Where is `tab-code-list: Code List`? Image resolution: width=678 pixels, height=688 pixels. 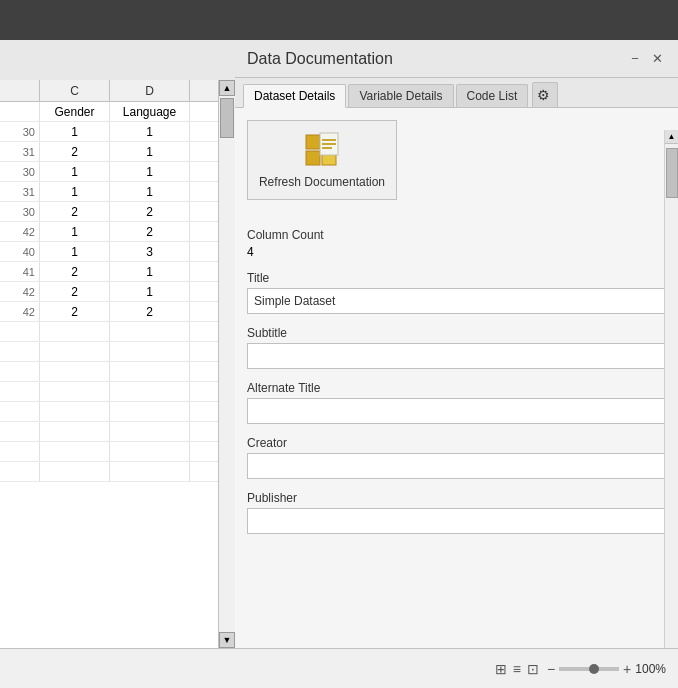
tab-code-list: Code List is located at coordinates (492, 96).